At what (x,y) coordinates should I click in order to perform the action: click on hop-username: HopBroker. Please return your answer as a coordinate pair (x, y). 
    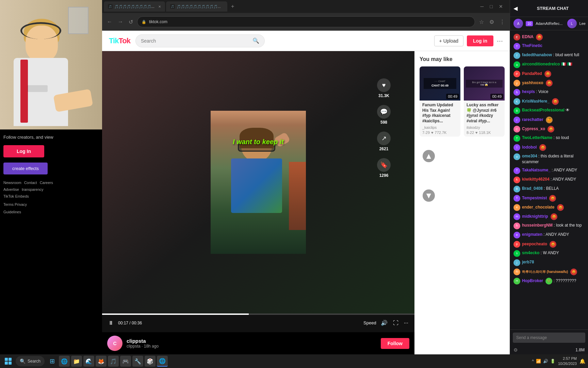
    Looking at the image, I should click on (533, 281).